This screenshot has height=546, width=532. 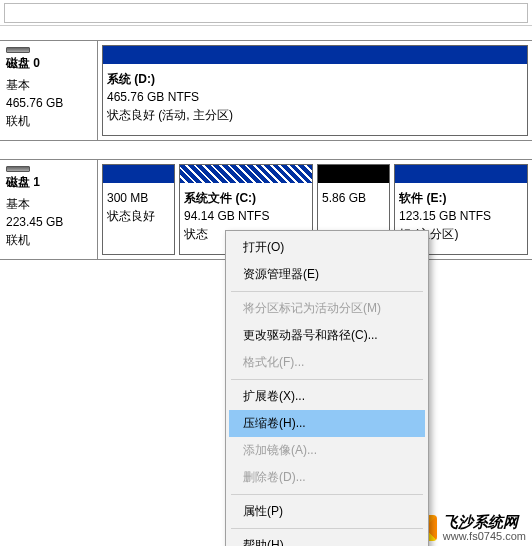 What do you see at coordinates (327, 308) in the screenshot?
I see `menu-mark-active: 将分区标记为活动分区(M)` at bounding box center [327, 308].